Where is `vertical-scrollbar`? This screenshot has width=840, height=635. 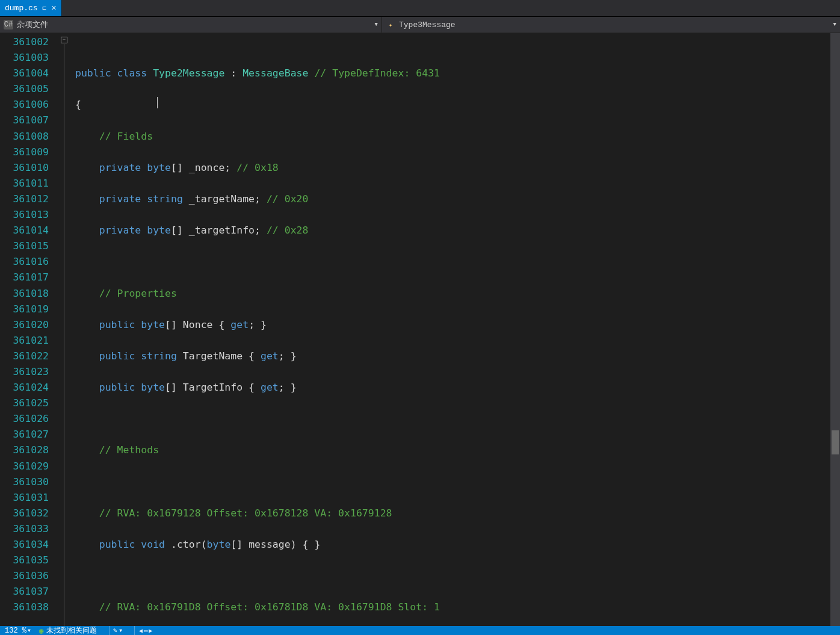
vertical-scrollbar is located at coordinates (835, 330).